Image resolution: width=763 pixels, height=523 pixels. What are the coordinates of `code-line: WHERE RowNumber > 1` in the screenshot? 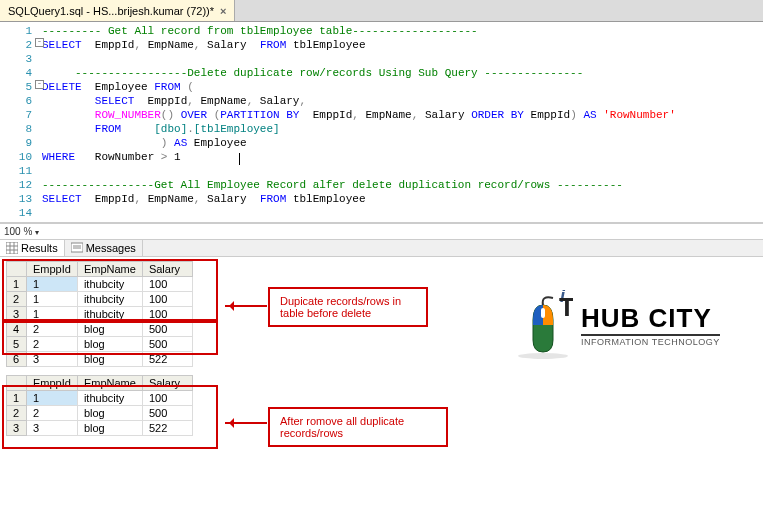 It's located at (400, 157).